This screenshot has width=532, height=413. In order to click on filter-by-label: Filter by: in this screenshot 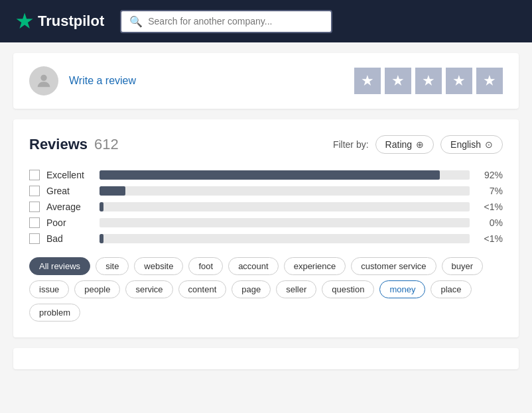, I will do `click(351, 145)`.